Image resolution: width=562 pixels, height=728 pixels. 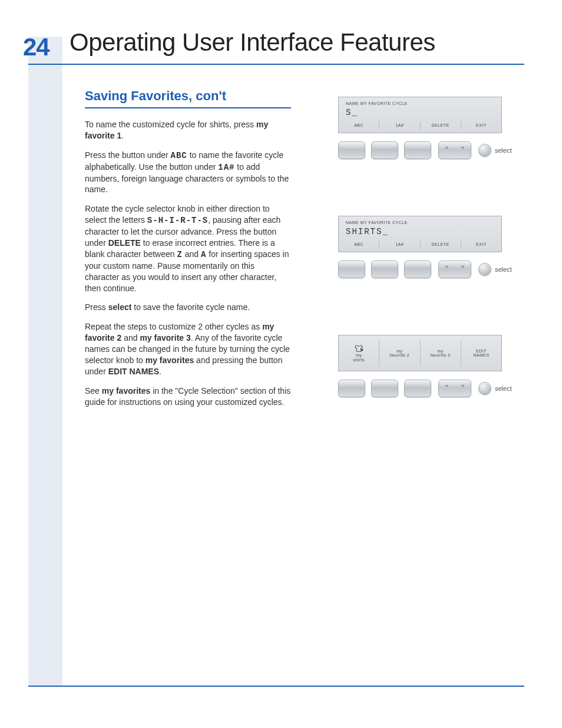 What do you see at coordinates (120, 307) in the screenshot?
I see `text-bold: select` at bounding box center [120, 307].